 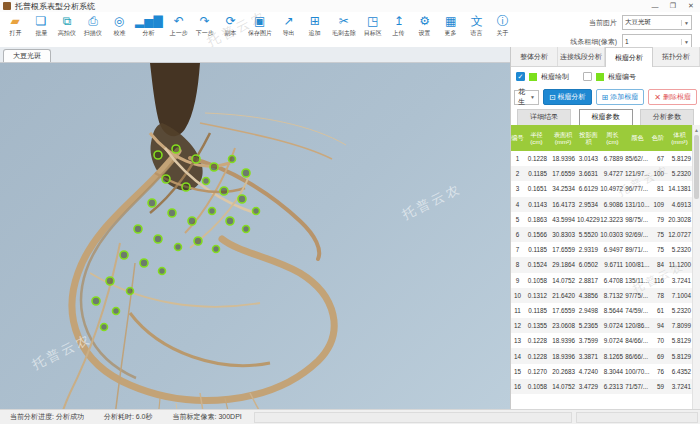 I want to click on toolbar-button-14: ◳目标区, so click(x=373, y=25).